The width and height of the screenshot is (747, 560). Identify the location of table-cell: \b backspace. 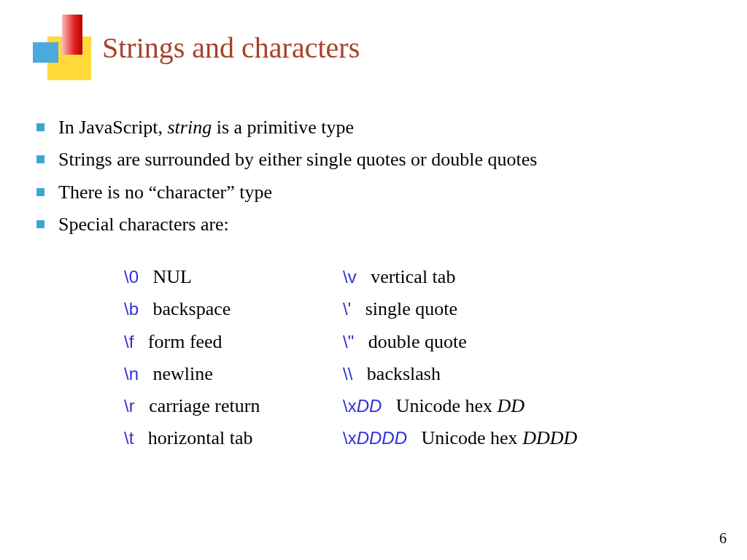
(233, 309).